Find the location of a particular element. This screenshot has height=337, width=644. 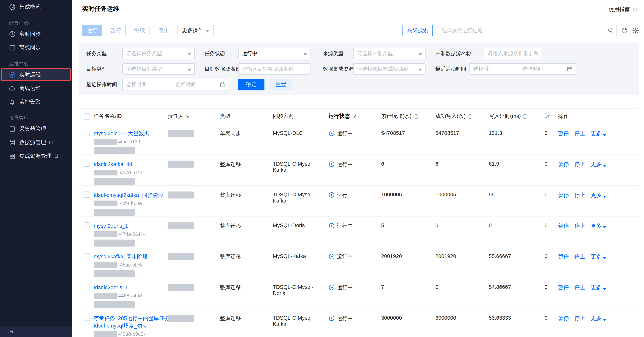

task-name-link: tdsql-cmysql2kafka_同步阶段 is located at coordinates (129, 195).